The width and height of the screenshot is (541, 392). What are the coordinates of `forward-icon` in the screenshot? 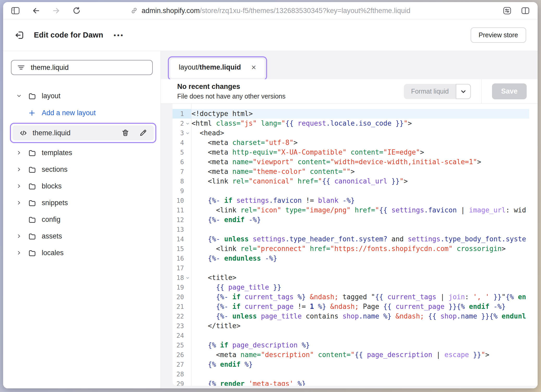 It's located at (56, 11).